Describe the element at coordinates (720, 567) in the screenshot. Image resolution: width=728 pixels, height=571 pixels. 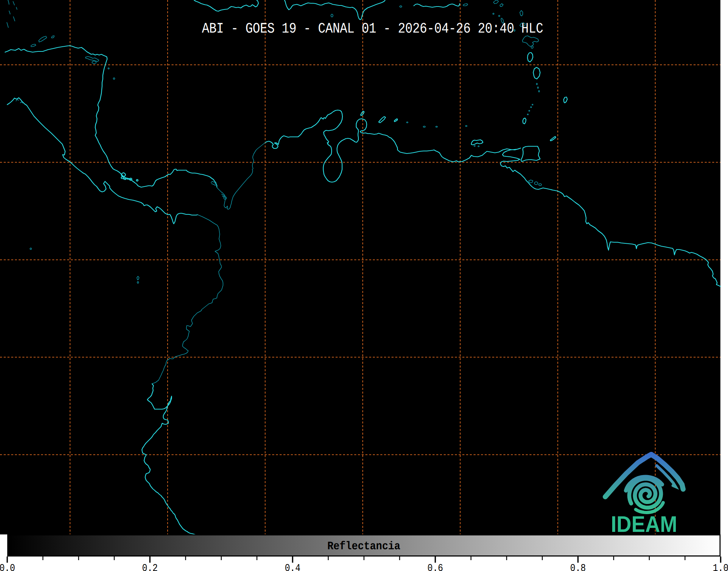
I see `svg-text: 1.0` at that location.